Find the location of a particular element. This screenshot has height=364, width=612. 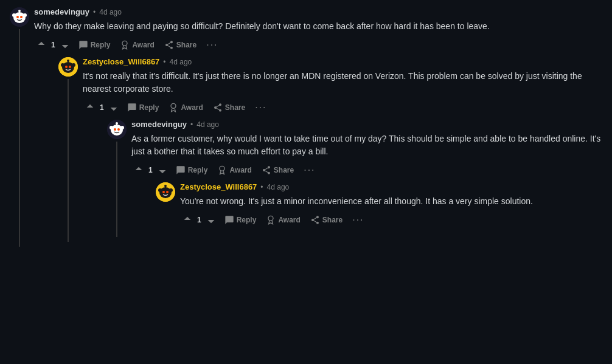

username-somedevinguy-1: somedevinguy is located at coordinates (62, 12).